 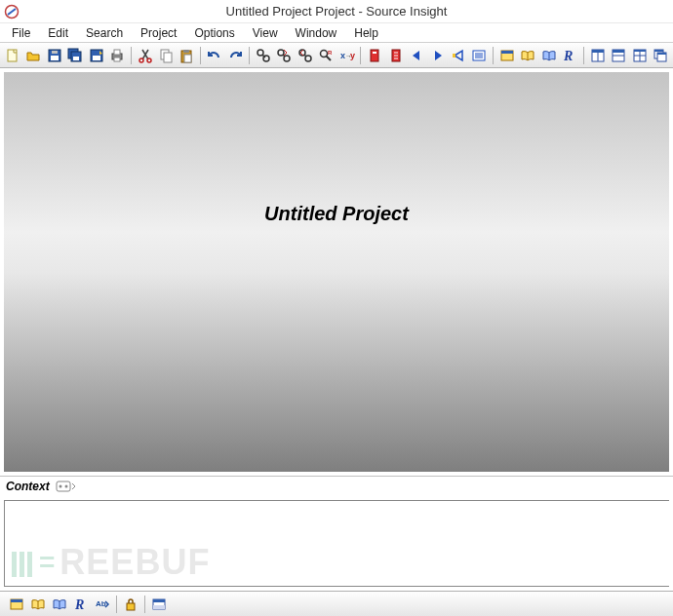 What do you see at coordinates (326, 56) in the screenshot?
I see `replace-button: R` at bounding box center [326, 56].